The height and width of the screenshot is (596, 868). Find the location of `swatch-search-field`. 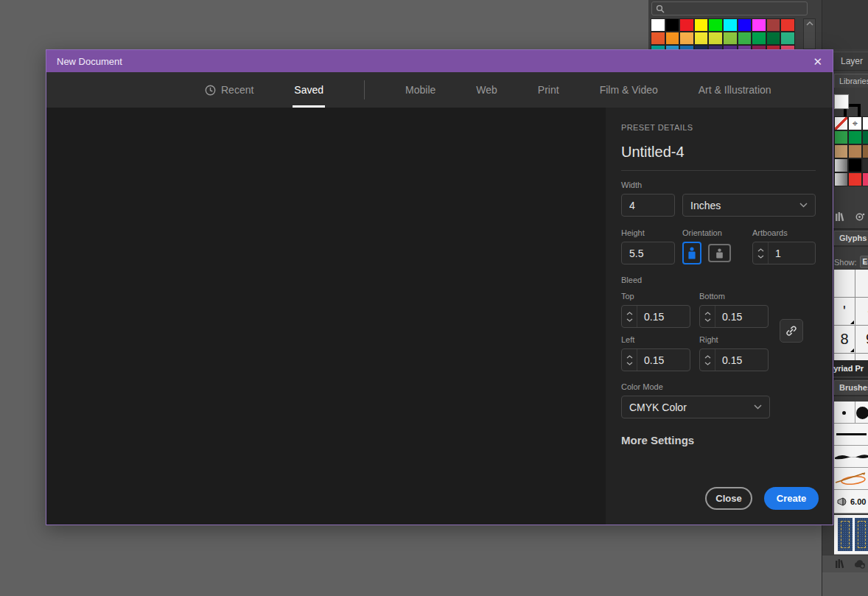

swatch-search-field is located at coordinates (729, 9).